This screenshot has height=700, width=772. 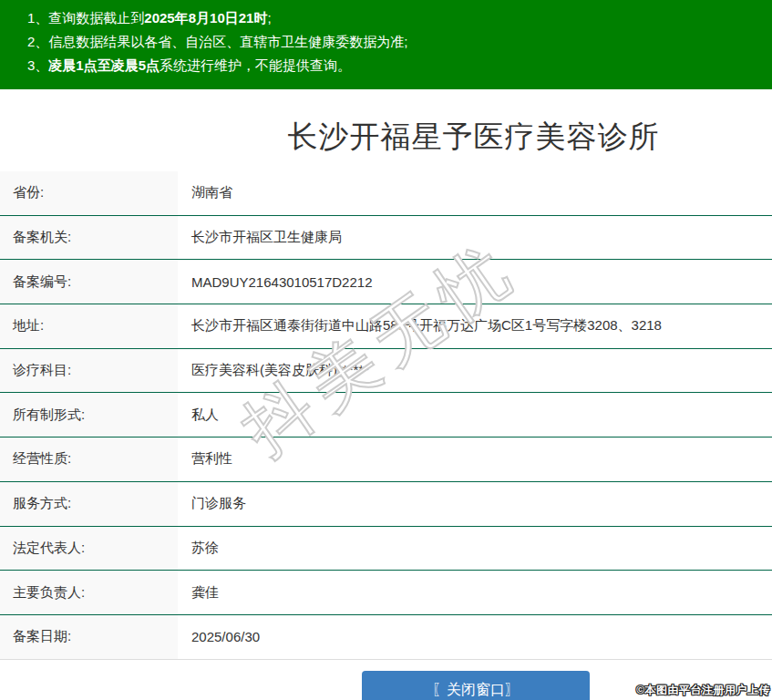 What do you see at coordinates (386, 416) in the screenshot?
I see `table-row-ownership-type: 所有制形式: 私人` at bounding box center [386, 416].